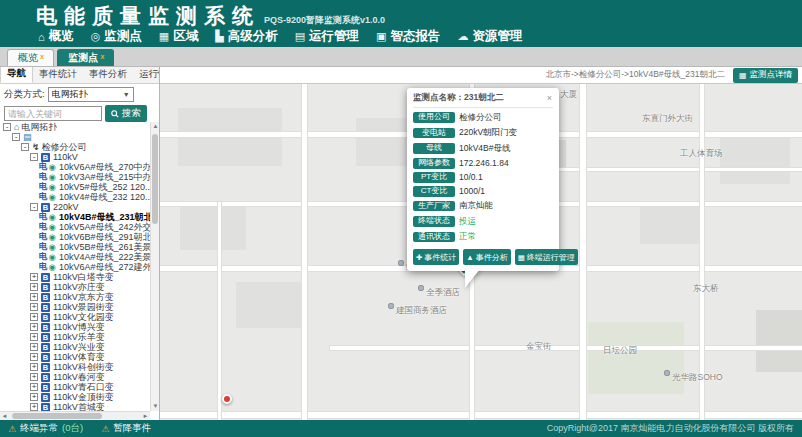 The height and width of the screenshot is (437, 802). Describe the element at coordinates (75, 127) in the screenshot. I see `tree-node: -⌂电网拓扑` at that location.